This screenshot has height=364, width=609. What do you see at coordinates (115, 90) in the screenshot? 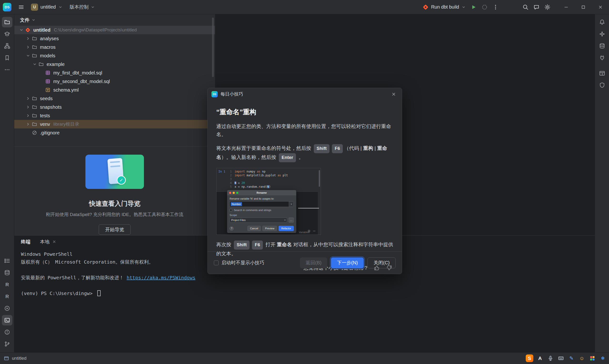
I see `tree-item-schema-yml: Yschema.yml` at bounding box center [115, 90].